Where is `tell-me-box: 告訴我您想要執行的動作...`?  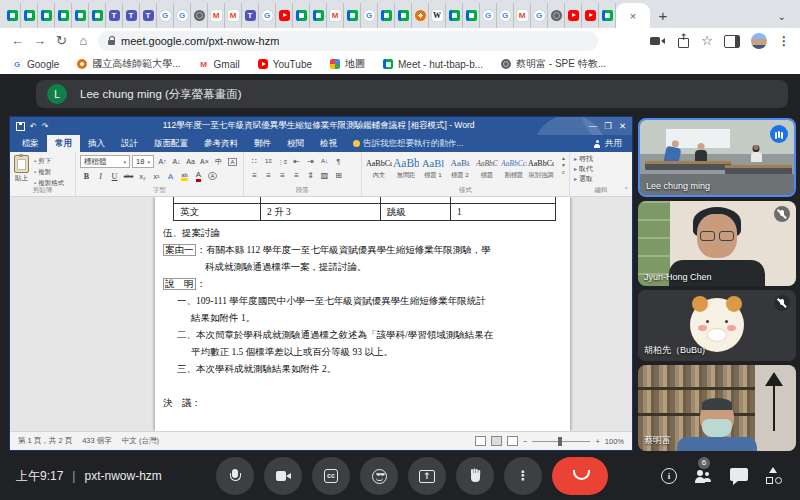 tell-me-box: 告訴我您想要執行的動作... is located at coordinates (408, 144).